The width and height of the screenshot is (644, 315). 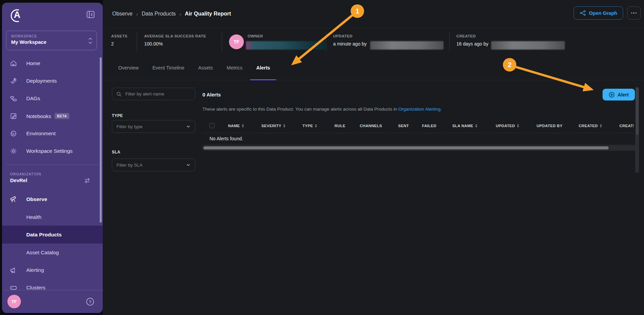 I want to click on globe-icon, so click(x=13, y=134).